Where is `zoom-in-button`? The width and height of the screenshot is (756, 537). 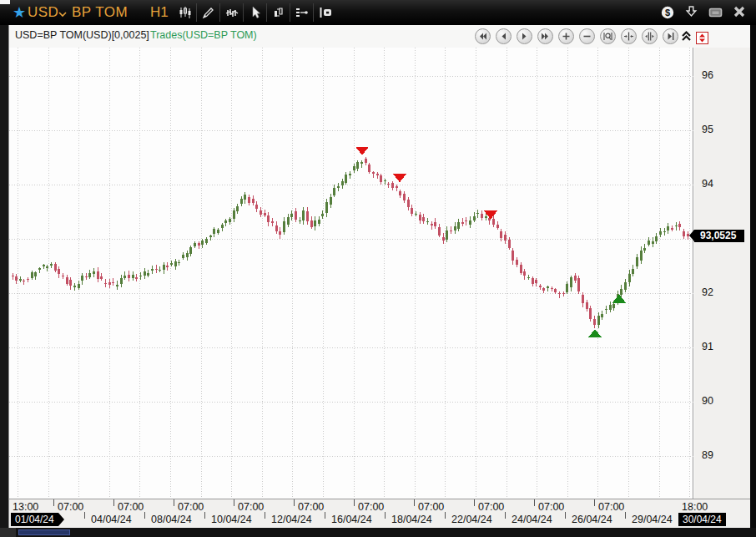
zoom-in-button is located at coordinates (566, 37).